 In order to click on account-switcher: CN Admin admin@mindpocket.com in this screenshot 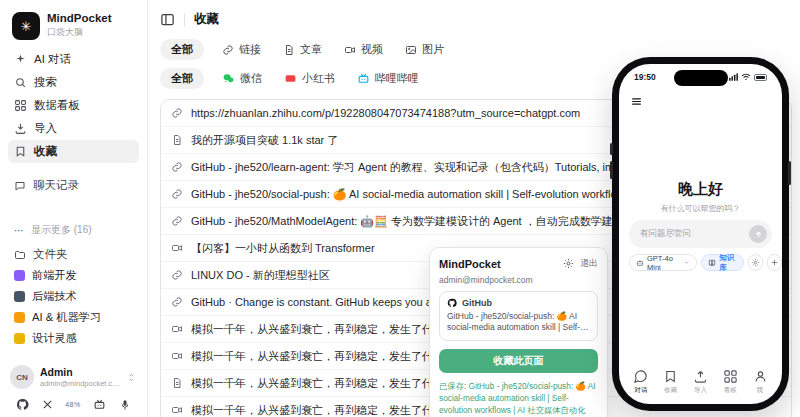, I will do `click(74, 376)`.